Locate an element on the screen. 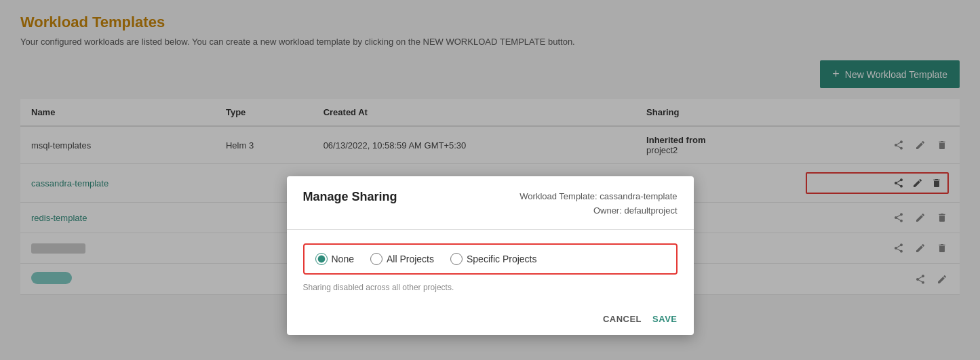  radio-option-all-projects: All Projects is located at coordinates (402, 259).